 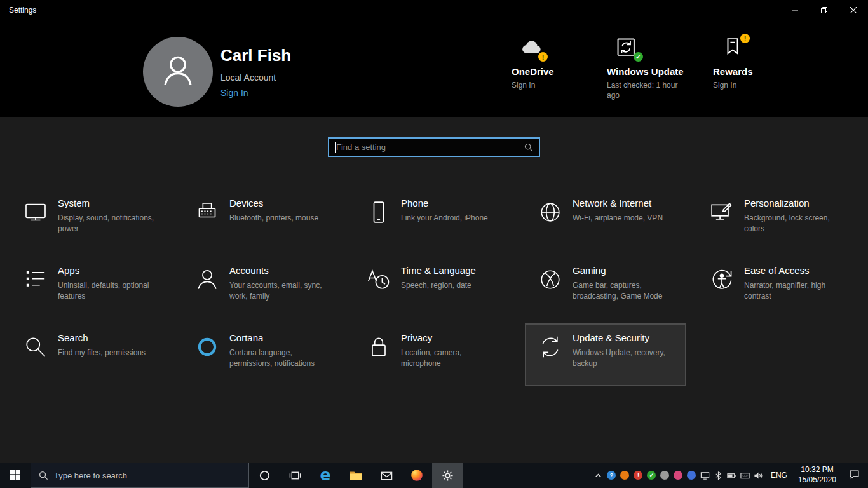 What do you see at coordinates (262, 287) in the screenshot?
I see `settings-tile-accounts: AccountsYour accounts, email, sync, work…` at bounding box center [262, 287].